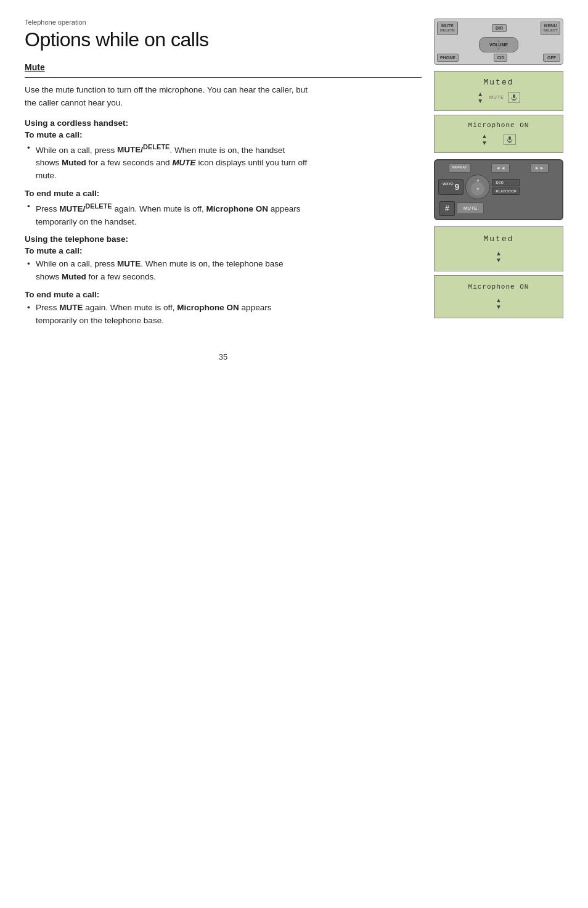 The width and height of the screenshot is (588, 908). What do you see at coordinates (499, 44) in the screenshot?
I see `volume-label: VOLUME` at bounding box center [499, 44].